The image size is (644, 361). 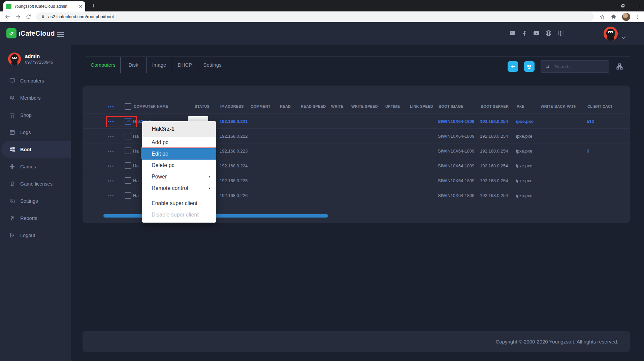 I want to click on sidebar-item-games: Games, so click(x=35, y=166).